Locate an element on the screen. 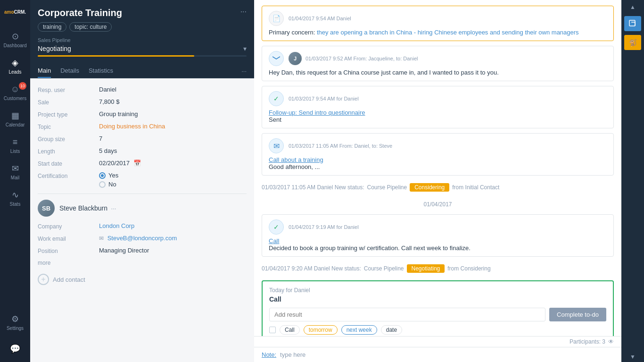 This screenshot has height=362, width=644. tag-culture: topic: culture is located at coordinates (91, 27).